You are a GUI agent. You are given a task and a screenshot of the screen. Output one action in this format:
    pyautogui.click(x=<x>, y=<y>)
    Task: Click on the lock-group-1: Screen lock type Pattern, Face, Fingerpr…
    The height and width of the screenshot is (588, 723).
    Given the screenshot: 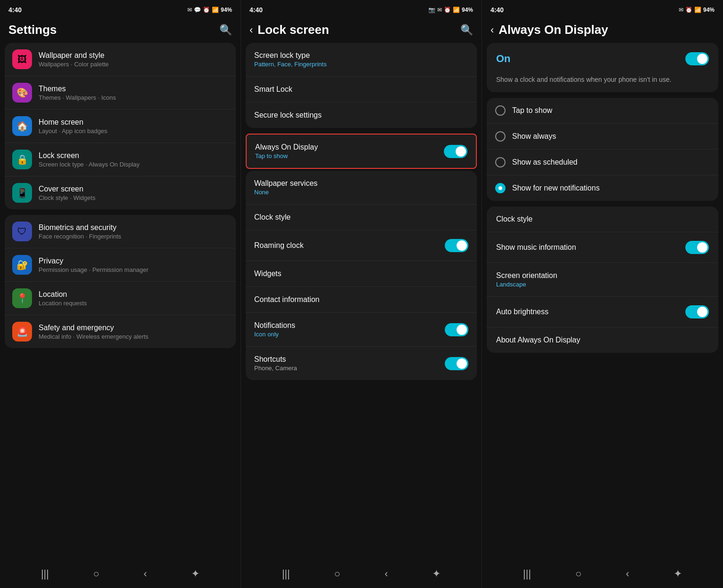 What is the action you would take?
    pyautogui.click(x=362, y=86)
    